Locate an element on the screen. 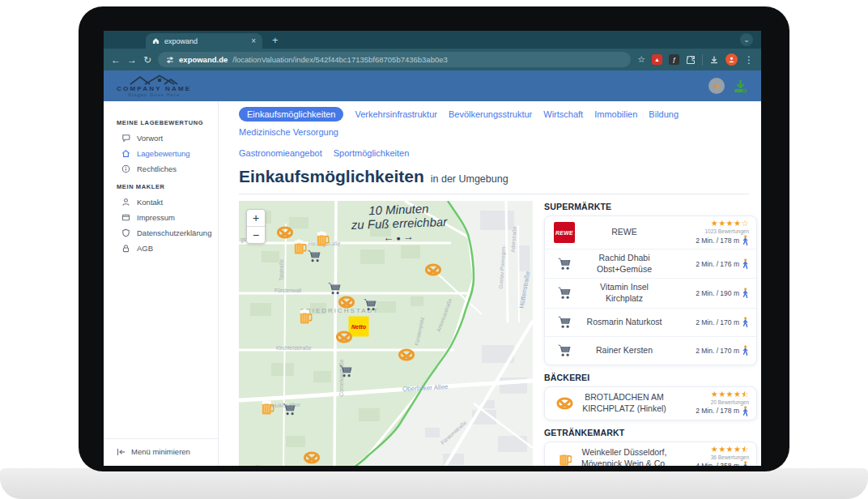  reload-button: ↻ is located at coordinates (147, 60).